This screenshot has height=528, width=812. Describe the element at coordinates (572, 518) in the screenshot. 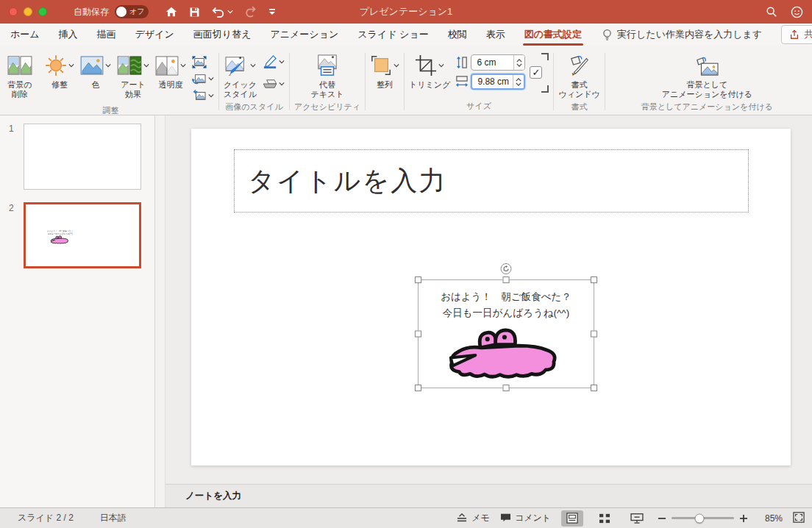

I see `normal-view-button` at that location.